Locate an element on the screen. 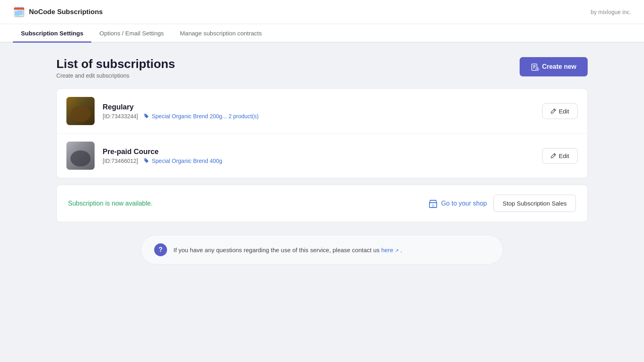 The height and width of the screenshot is (362, 644). status-card: Subscription is now available. Go to you… is located at coordinates (322, 204).